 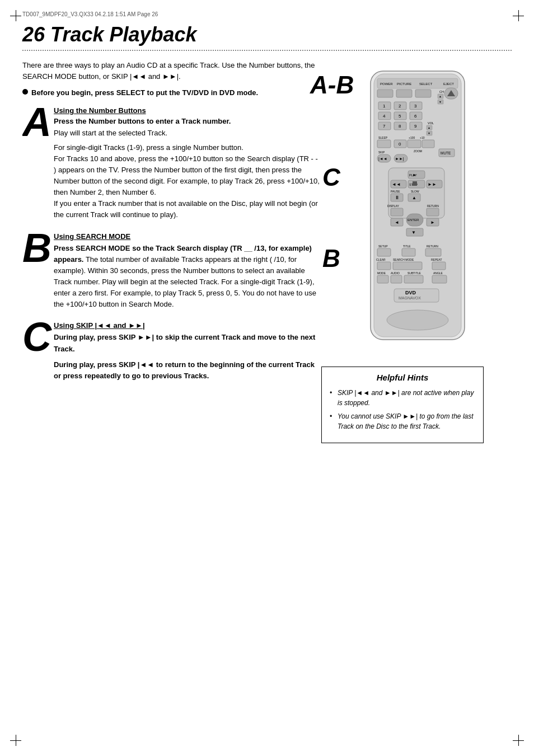 I want to click on hints-list: SKIP |◄◄ and ►►| are not active when pla…, so click(x=402, y=410).